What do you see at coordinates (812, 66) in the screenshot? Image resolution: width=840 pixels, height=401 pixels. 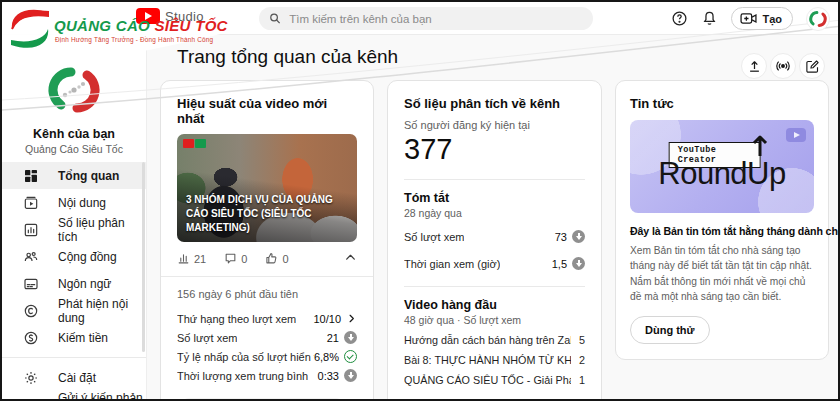 I see `edit-icon` at bounding box center [812, 66].